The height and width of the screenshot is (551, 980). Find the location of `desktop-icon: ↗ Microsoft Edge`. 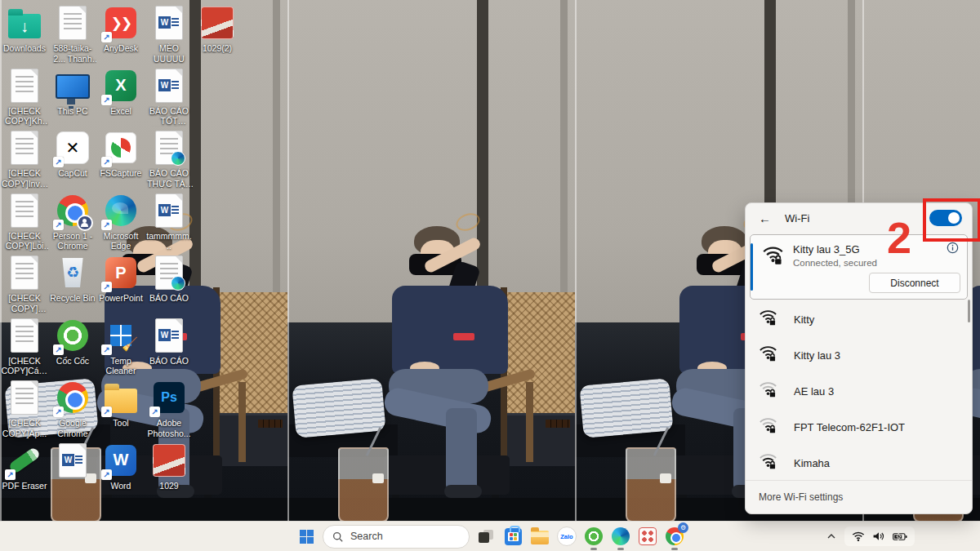

desktop-icon: ↗ Microsoft Edge is located at coordinates (121, 222).